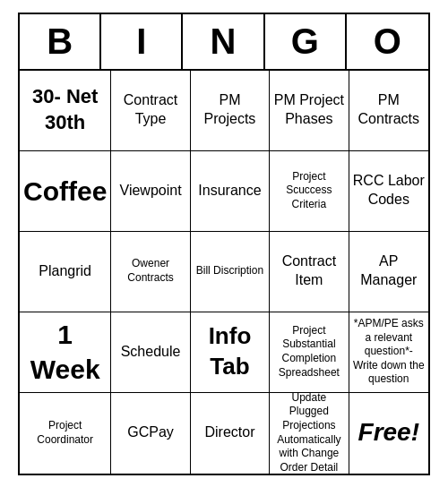 This screenshot has width=448, height=487. Describe the element at coordinates (230, 353) in the screenshot. I see `bingo-cell-17: Info Tab` at that location.